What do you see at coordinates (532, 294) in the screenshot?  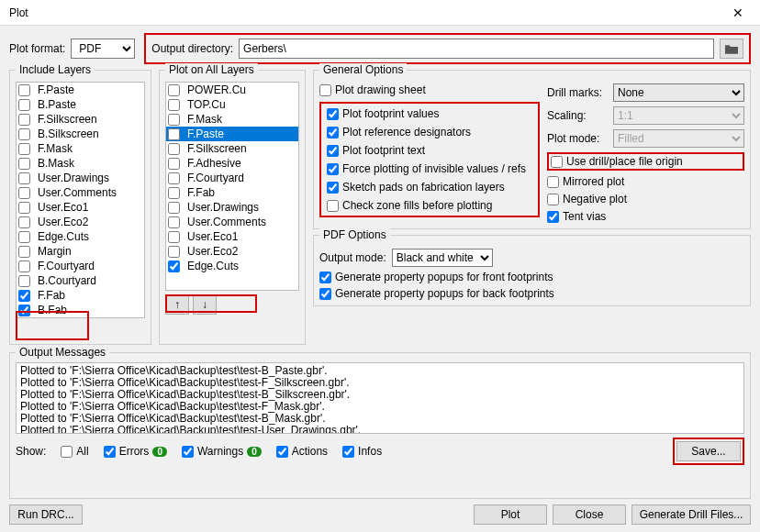 I see `gen-back-popups-check: Generate property popups for back footpr…` at bounding box center [532, 294].